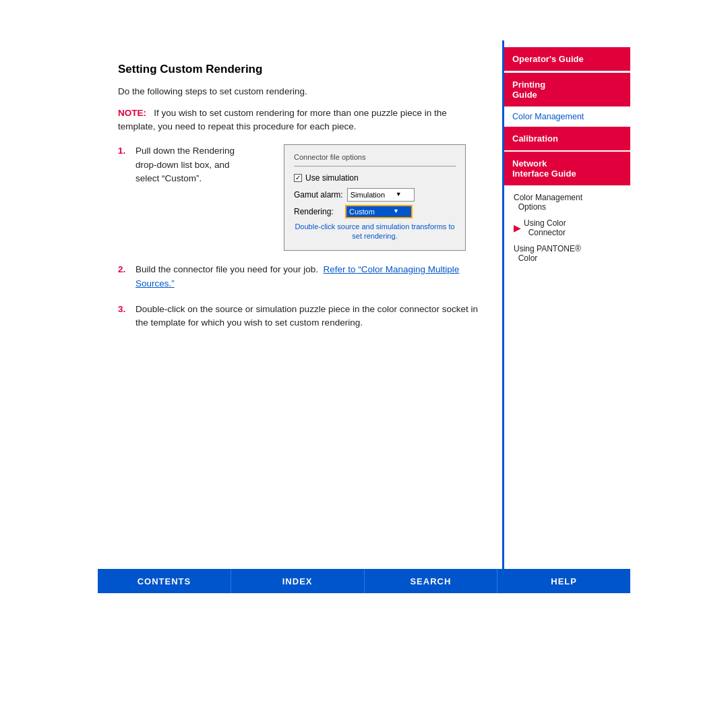  Describe the element at coordinates (364, 581) in the screenshot. I see `bottom-nav: Contents Index Search Help` at that location.